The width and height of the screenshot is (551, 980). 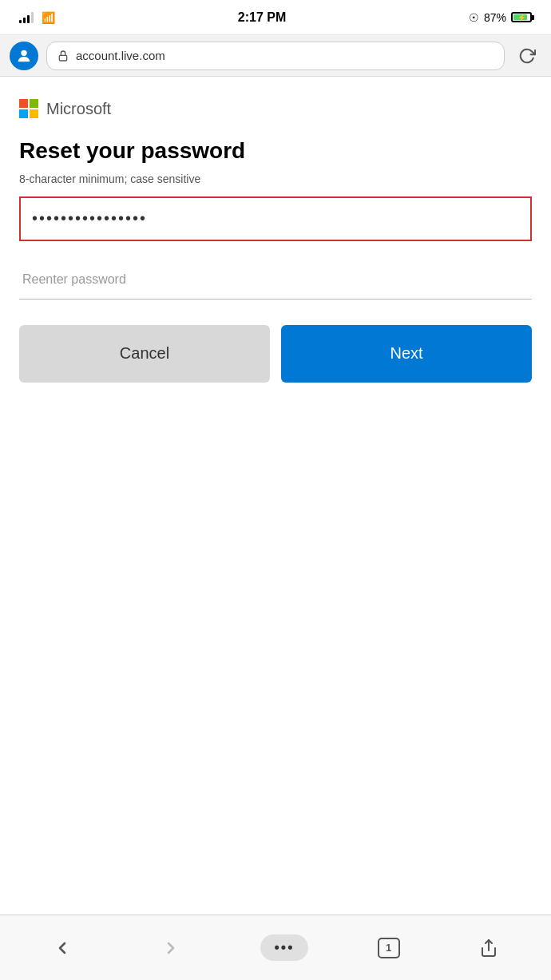 What do you see at coordinates (389, 948) in the screenshot?
I see `tab-button: 1` at bounding box center [389, 948].